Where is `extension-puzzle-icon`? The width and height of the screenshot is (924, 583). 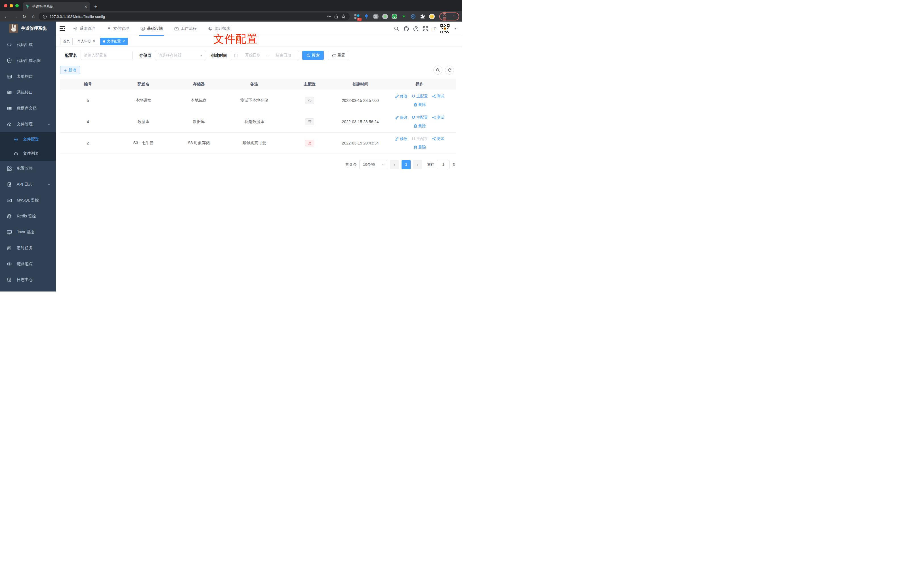
extension-puzzle-icon is located at coordinates (423, 16).